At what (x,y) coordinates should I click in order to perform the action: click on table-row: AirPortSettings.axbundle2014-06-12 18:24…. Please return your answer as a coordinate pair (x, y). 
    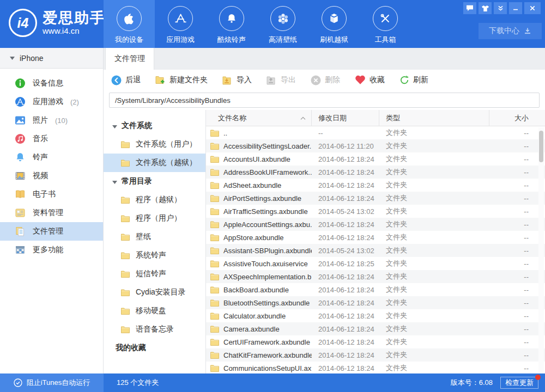
    Looking at the image, I should click on (376, 198).